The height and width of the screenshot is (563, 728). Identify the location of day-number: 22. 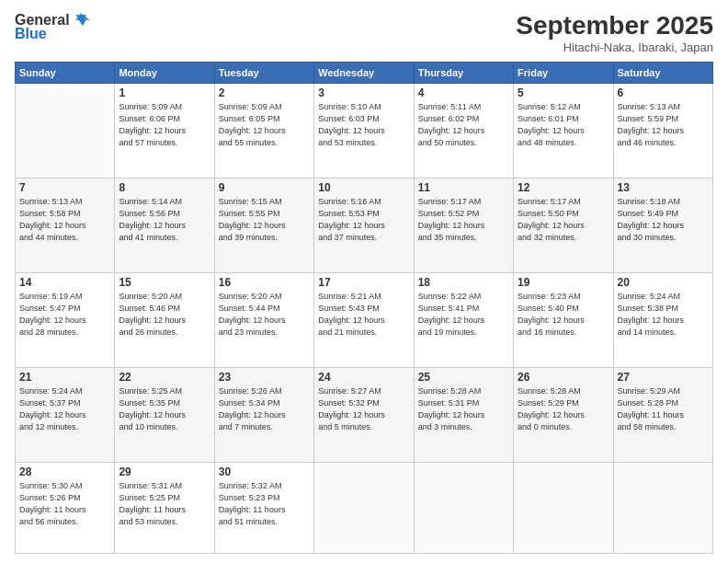
(164, 377).